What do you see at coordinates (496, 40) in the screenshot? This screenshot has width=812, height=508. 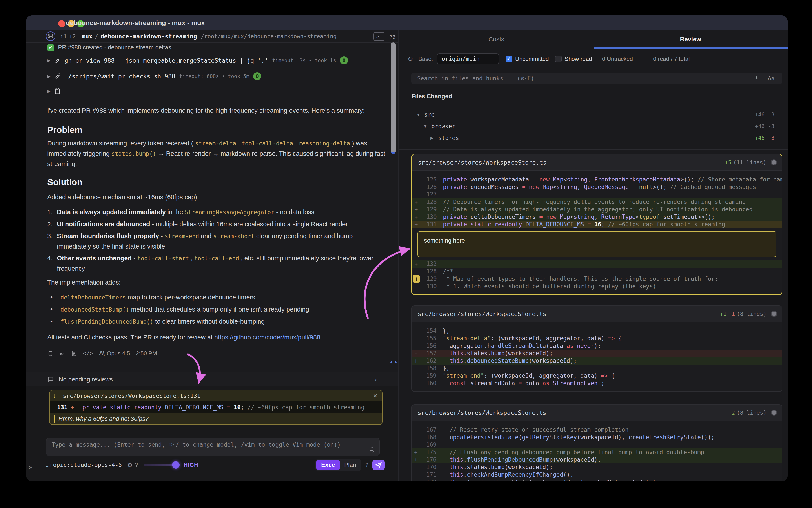 I see `tab-costs: Costs` at bounding box center [496, 40].